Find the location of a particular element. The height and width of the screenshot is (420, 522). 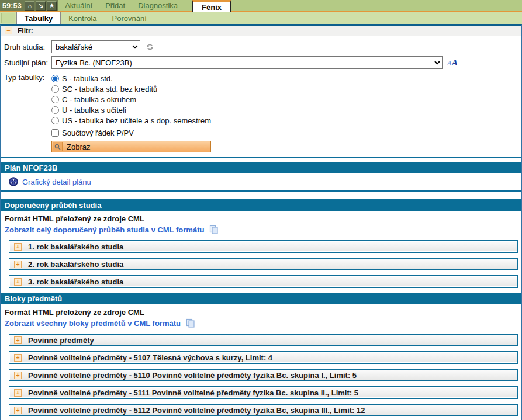

magnifier-icon is located at coordinates (58, 147).